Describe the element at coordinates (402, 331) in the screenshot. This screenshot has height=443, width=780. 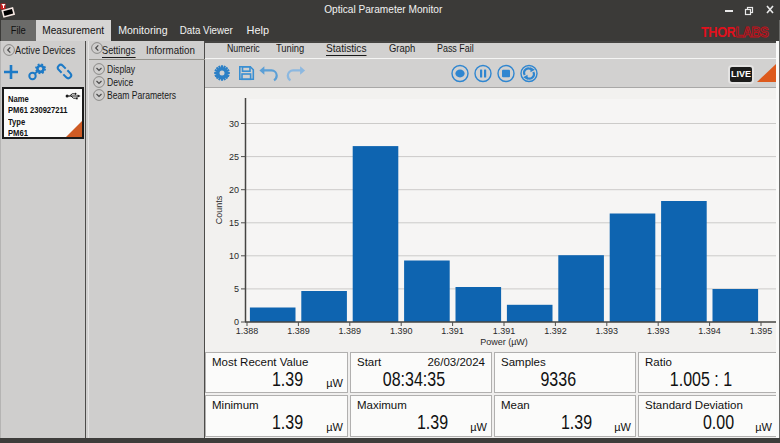
I see `svg-text: 1.390` at that location.